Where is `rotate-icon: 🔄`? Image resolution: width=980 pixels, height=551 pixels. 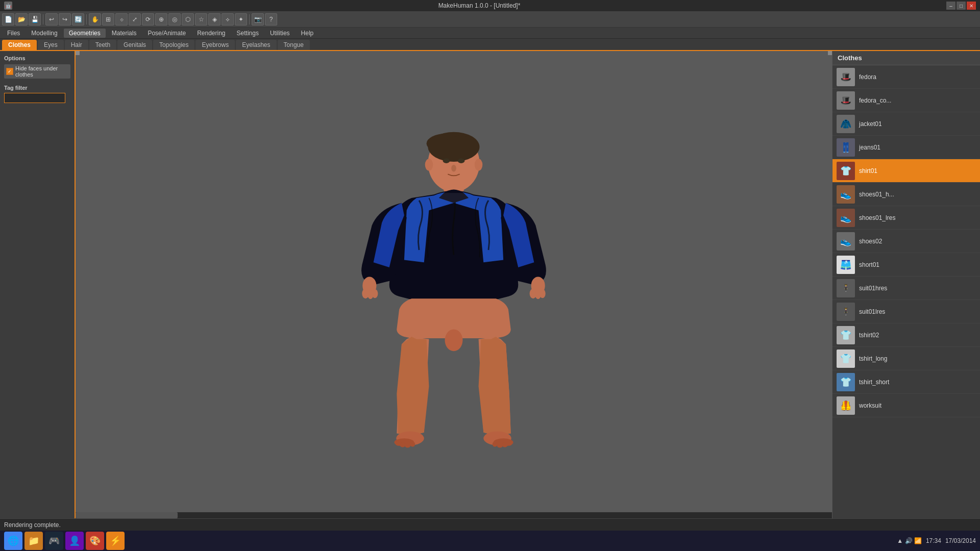 rotate-icon: 🔄 is located at coordinates (78, 19).